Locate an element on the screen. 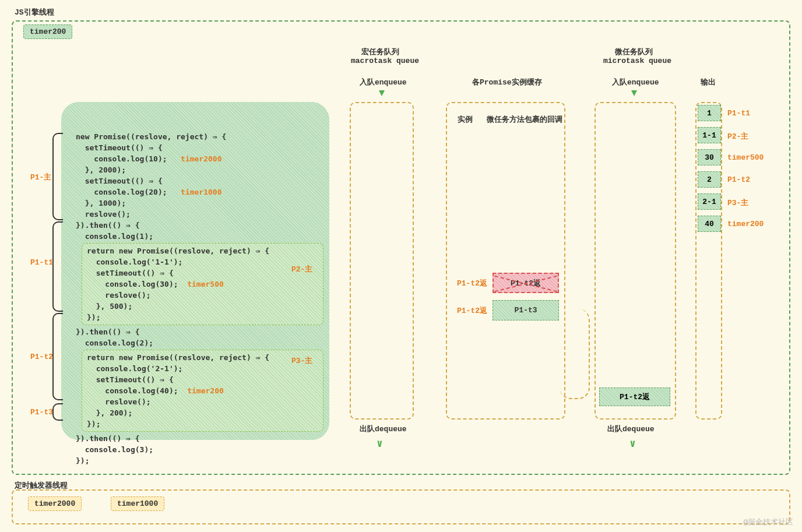 The image size is (802, 532). microtask-dequeue: 出队dequeue is located at coordinates (631, 429).